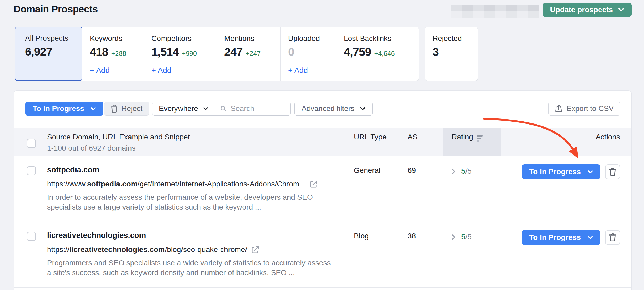 The image size is (644, 290). I want to click on pagination-summary: 1-100 out of 6927 domains, so click(200, 148).